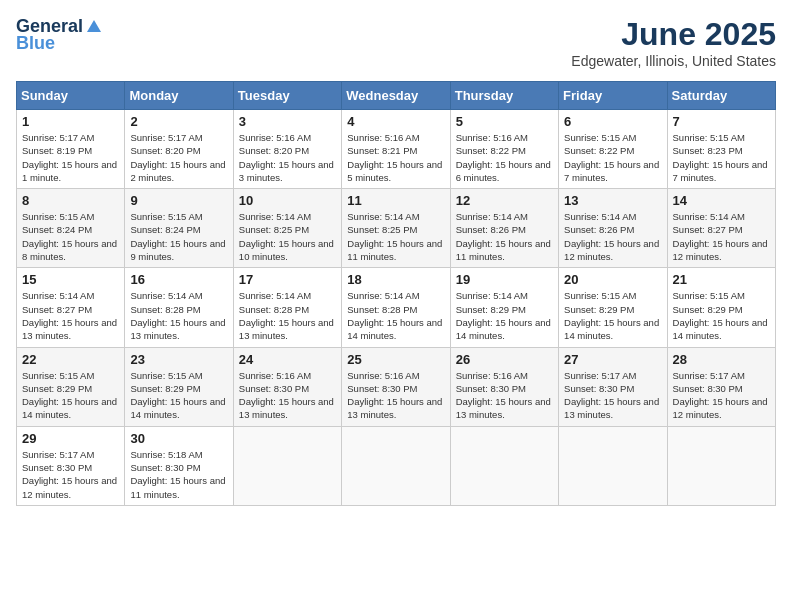  I want to click on month-year-title: June 2025, so click(674, 34).